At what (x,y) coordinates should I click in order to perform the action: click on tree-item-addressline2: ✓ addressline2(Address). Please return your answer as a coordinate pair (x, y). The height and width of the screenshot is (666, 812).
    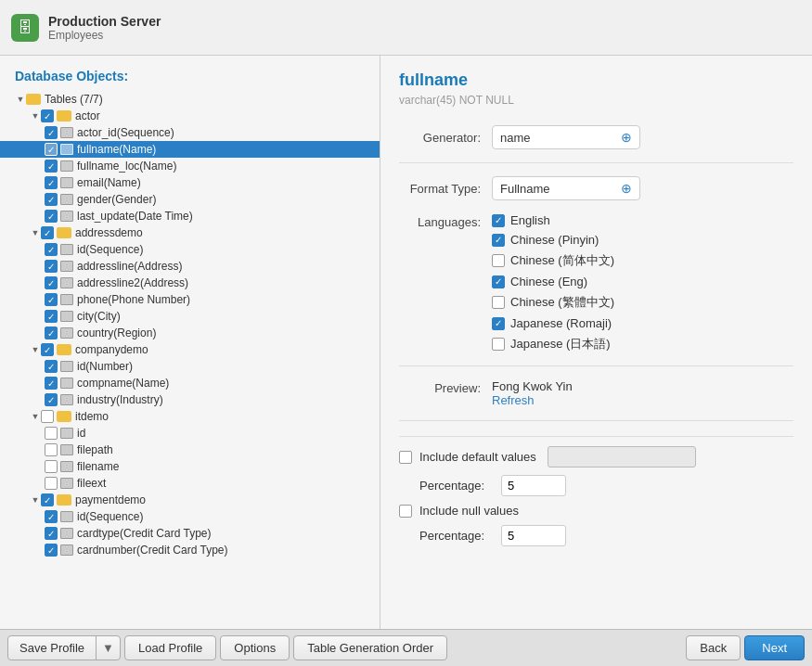
    Looking at the image, I should click on (189, 283).